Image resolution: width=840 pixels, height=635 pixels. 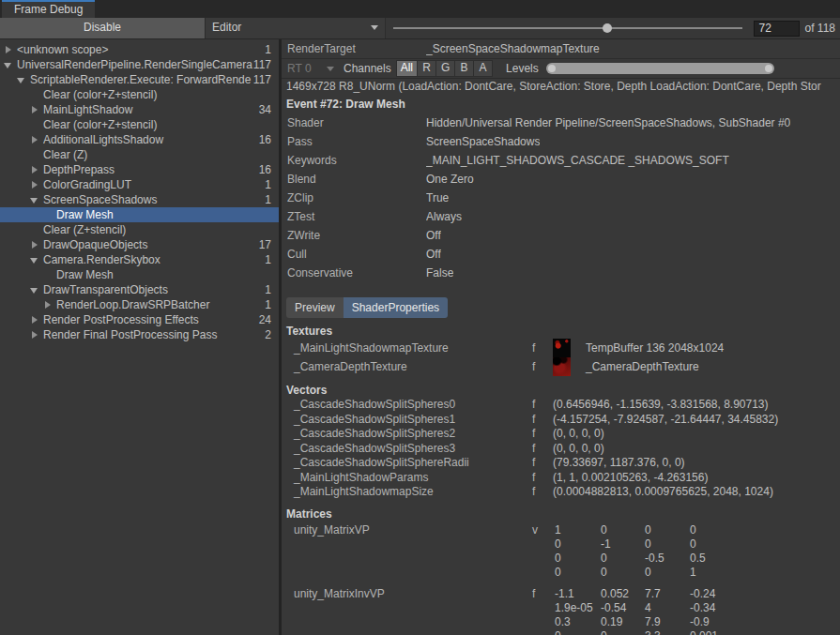 What do you see at coordinates (315, 308) in the screenshot?
I see `tab-preview: Preview` at bounding box center [315, 308].